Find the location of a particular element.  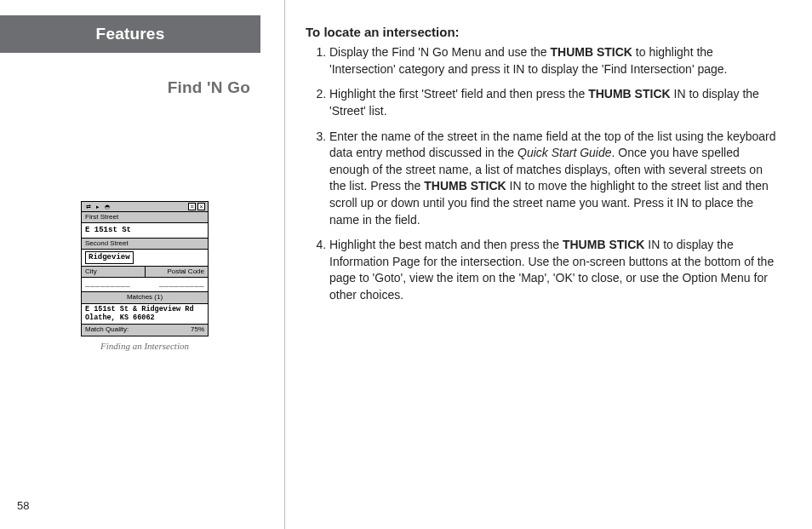

instruction-step-2: Highlight the first 'Street' field and t… is located at coordinates (553, 102).